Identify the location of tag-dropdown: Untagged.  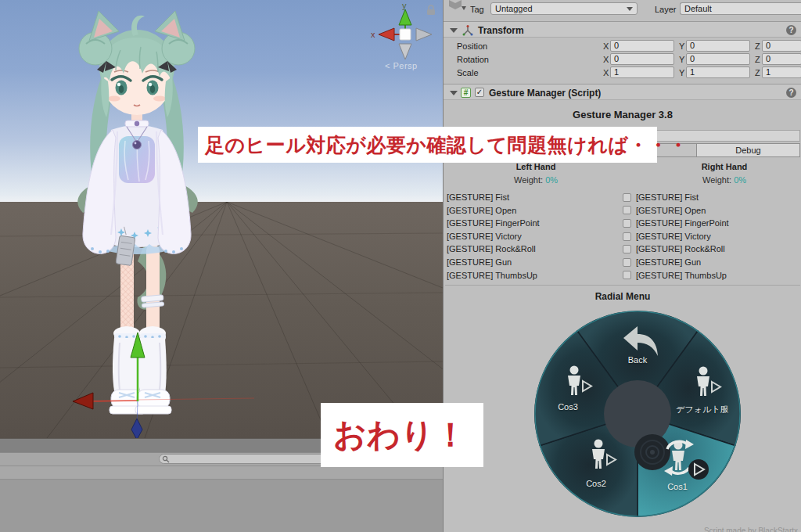
(564, 9).